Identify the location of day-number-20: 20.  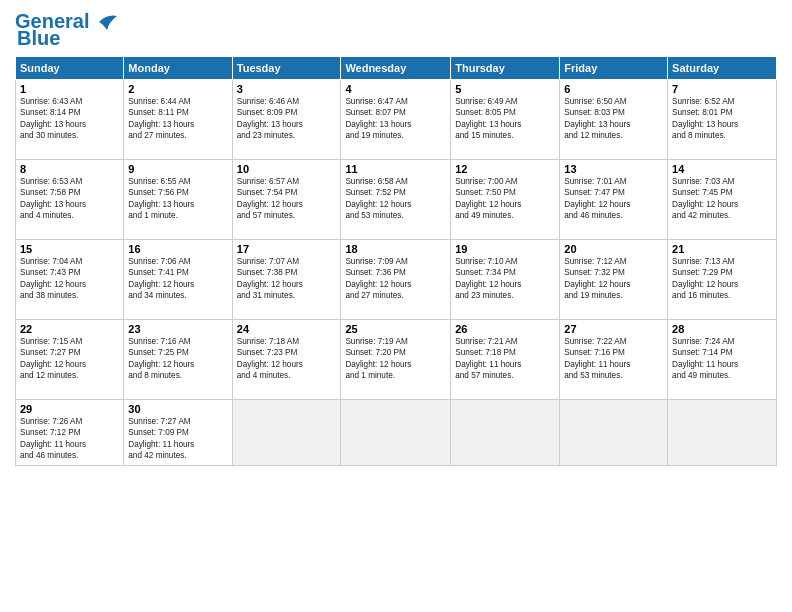
(614, 249).